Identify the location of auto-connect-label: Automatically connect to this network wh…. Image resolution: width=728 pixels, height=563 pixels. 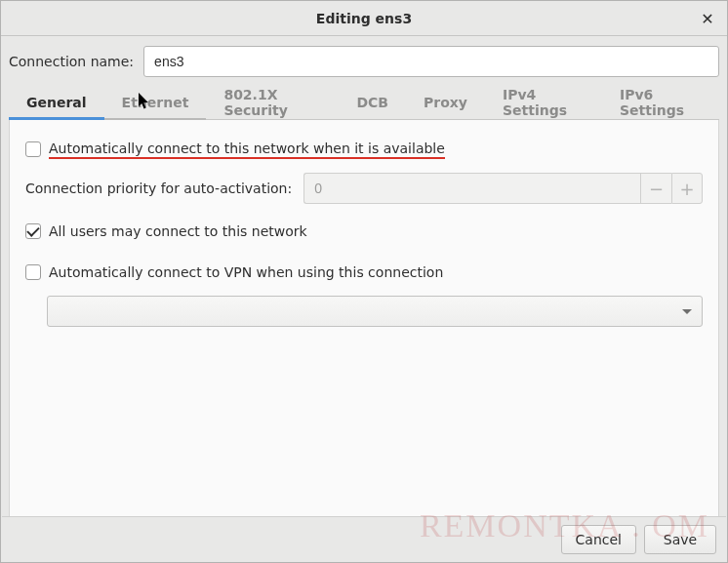
(247, 150).